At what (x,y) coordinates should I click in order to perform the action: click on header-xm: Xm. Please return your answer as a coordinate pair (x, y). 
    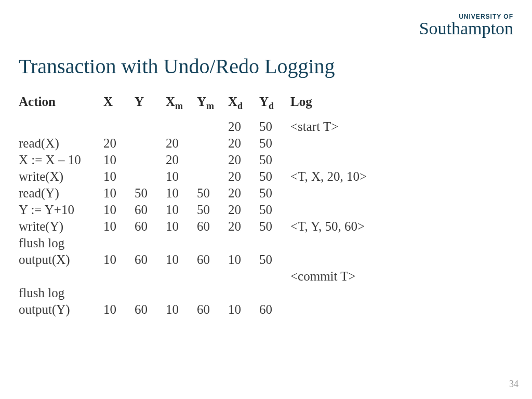
    Looking at the image, I should click on (177, 107).